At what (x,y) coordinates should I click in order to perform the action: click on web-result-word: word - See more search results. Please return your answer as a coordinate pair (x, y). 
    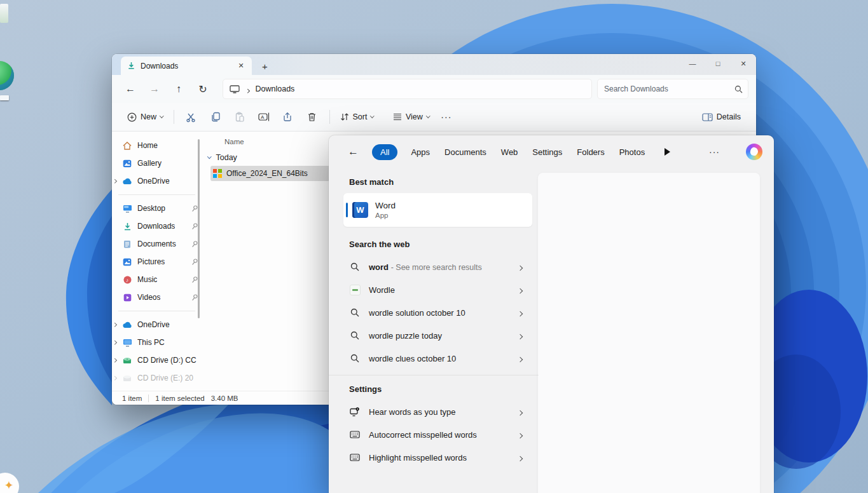
    Looking at the image, I should click on (434, 267).